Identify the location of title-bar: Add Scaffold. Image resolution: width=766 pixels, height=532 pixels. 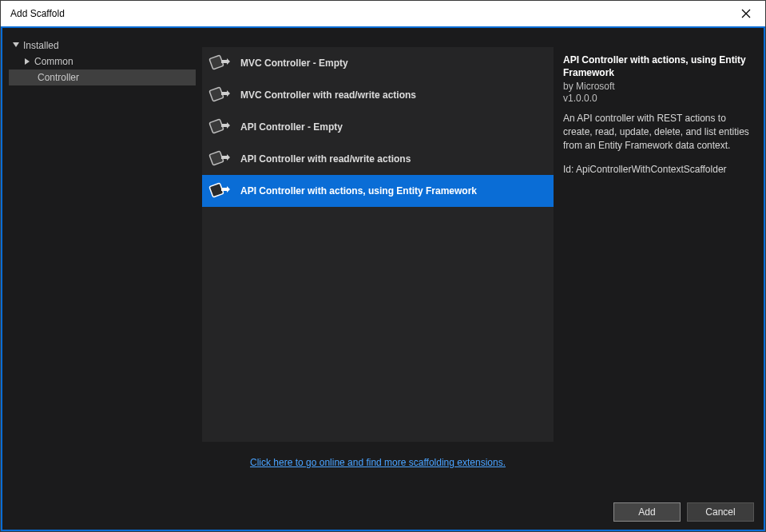
(383, 14).